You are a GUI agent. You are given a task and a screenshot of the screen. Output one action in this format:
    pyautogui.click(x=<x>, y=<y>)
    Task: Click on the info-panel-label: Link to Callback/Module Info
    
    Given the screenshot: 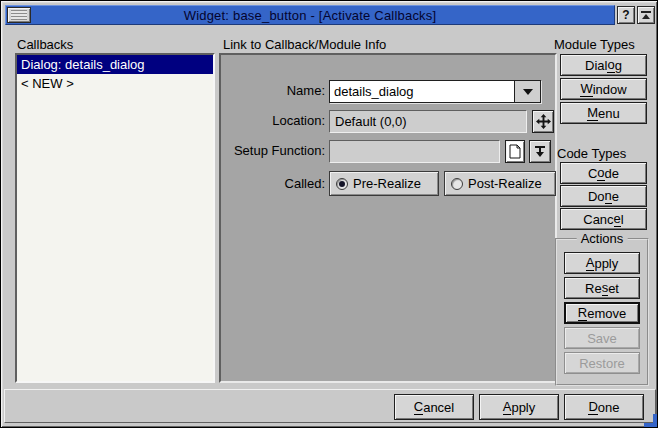 What is the action you would take?
    pyautogui.click(x=304, y=44)
    